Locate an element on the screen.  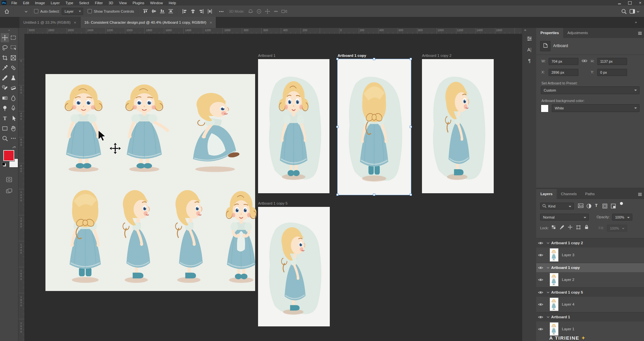
menu-filter: Filter is located at coordinates (99, 3).